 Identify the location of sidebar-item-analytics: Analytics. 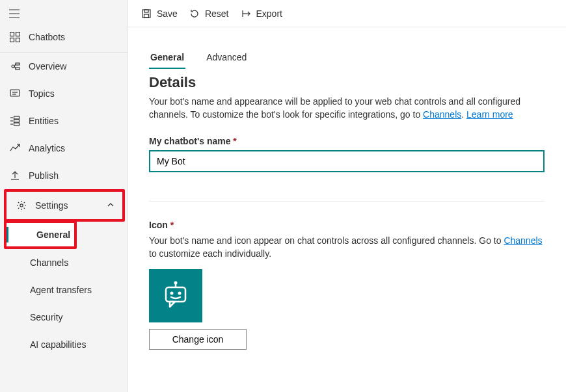
(64, 148).